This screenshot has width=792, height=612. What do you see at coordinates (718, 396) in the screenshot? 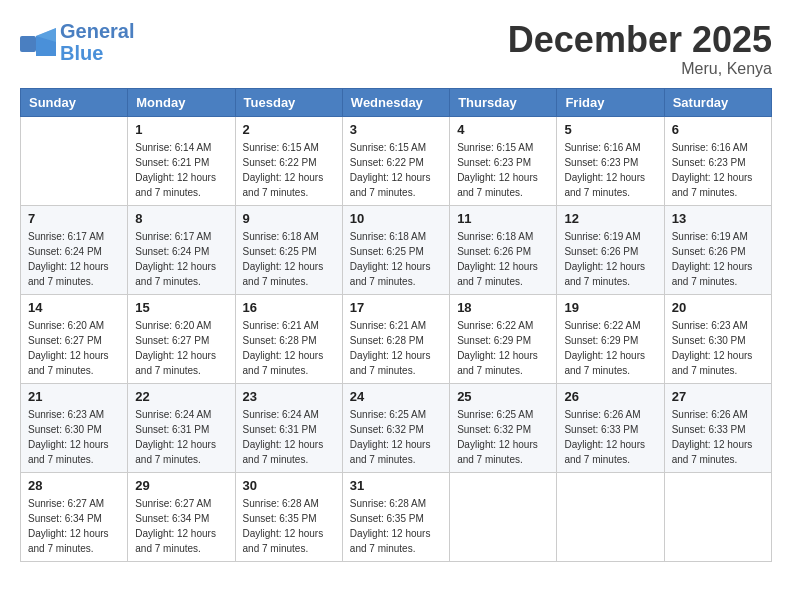
I see `day-number: 27` at bounding box center [718, 396].